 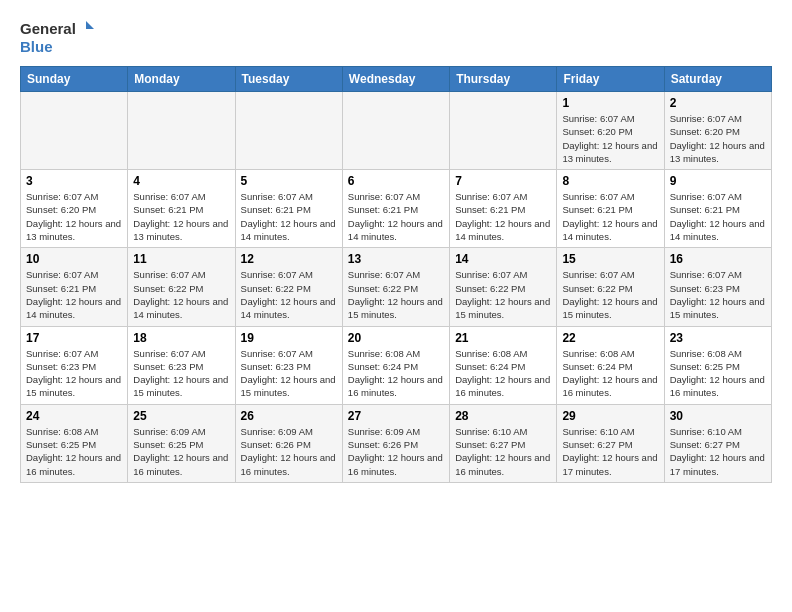 What do you see at coordinates (74, 259) in the screenshot?
I see `day-number: 10` at bounding box center [74, 259].